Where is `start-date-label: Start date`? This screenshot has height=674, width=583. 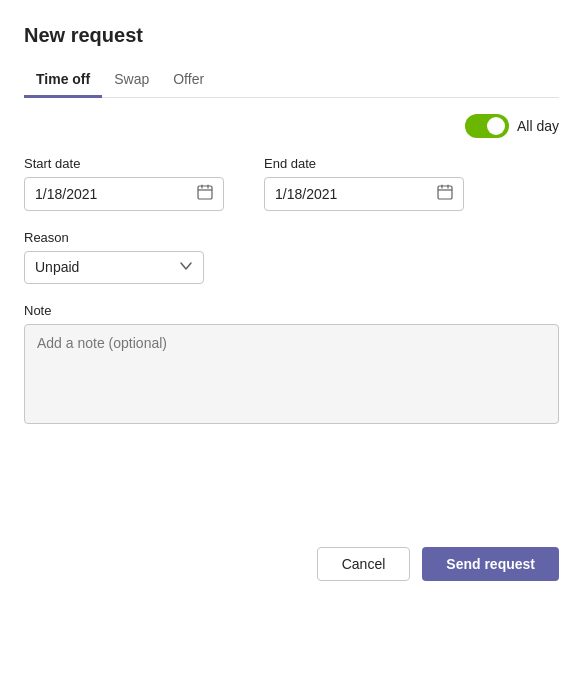 start-date-label: Start date is located at coordinates (124, 164).